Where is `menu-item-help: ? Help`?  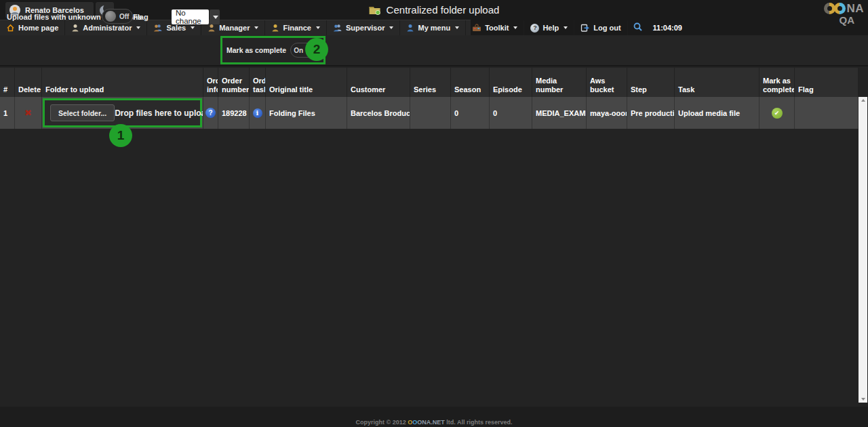 menu-item-help: ? Help is located at coordinates (549, 28).